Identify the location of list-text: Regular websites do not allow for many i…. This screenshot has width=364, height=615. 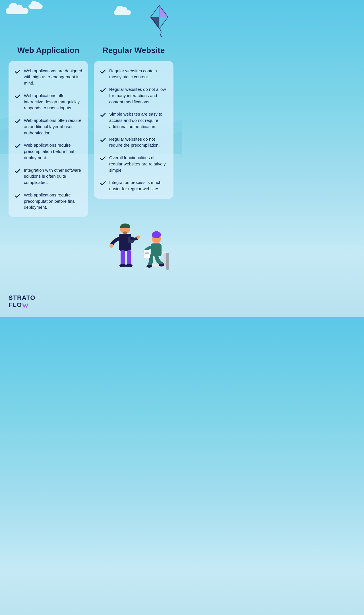
(138, 96).